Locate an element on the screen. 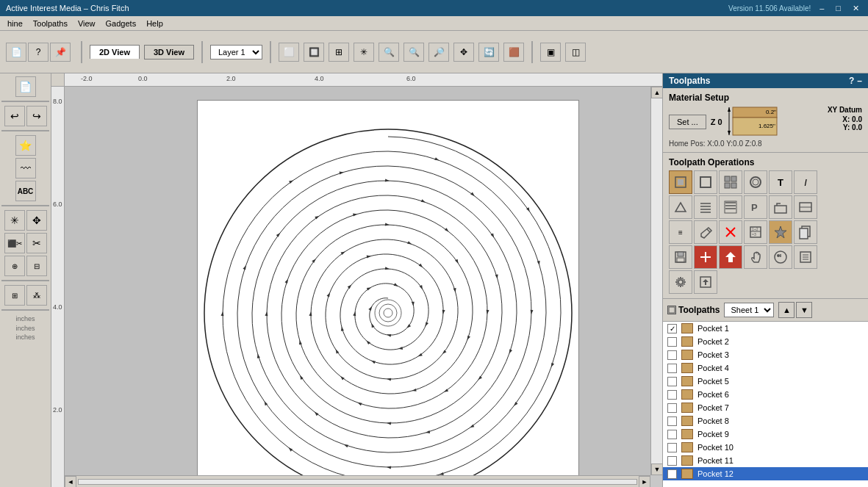 Image resolution: width=868 pixels, height=487 pixels. op-ball-btn is located at coordinates (806, 207).